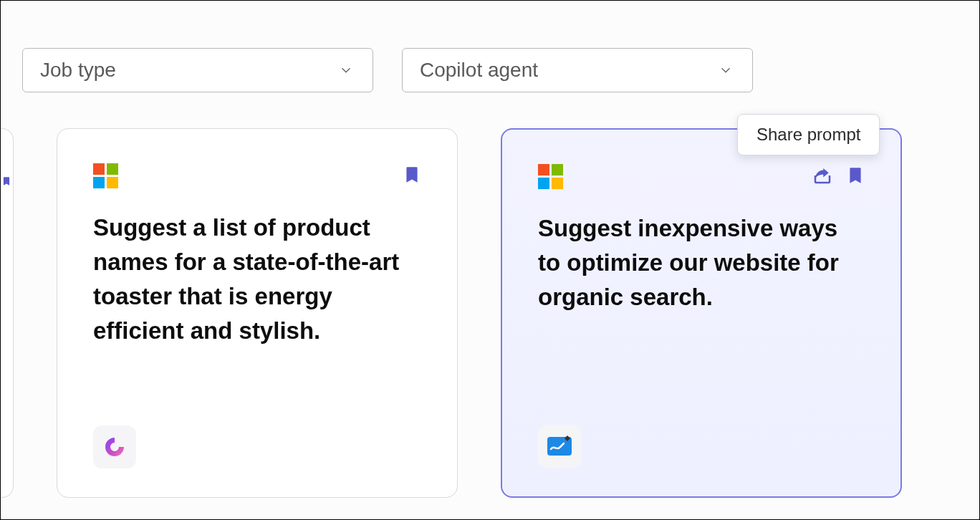 Image resolution: width=980 pixels, height=520 pixels. What do you see at coordinates (559, 446) in the screenshot?
I see `whiteboard-icon` at bounding box center [559, 446].